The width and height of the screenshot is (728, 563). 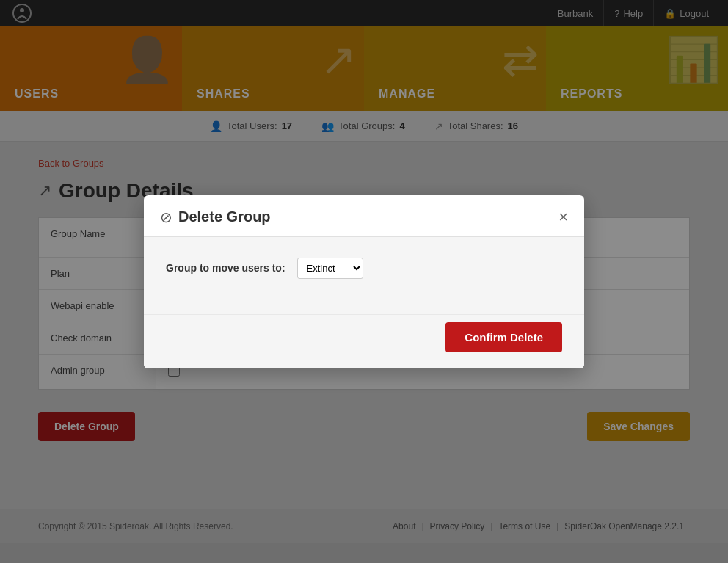 What do you see at coordinates (503, 338) in the screenshot?
I see `confirm-delete-button: Confirm Delete` at bounding box center [503, 338].